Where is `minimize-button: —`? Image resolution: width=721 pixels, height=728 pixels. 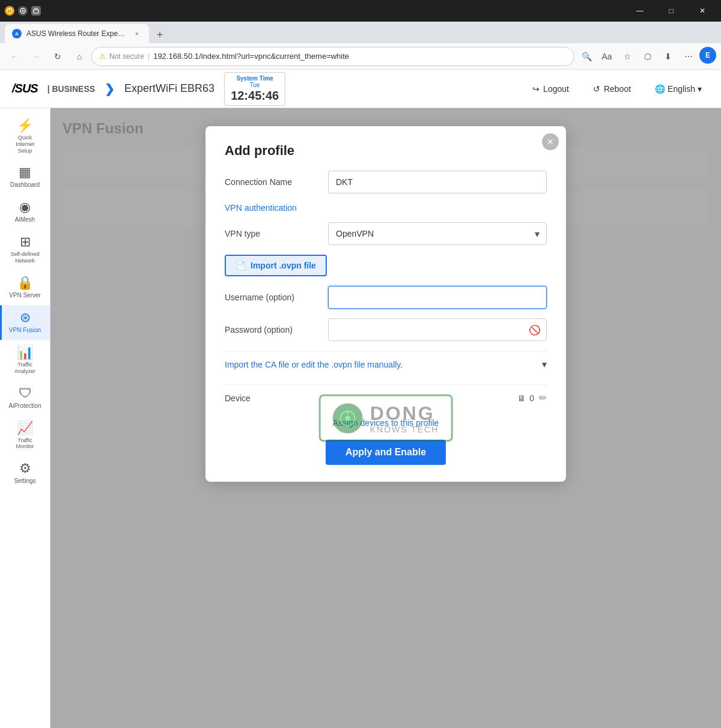
minimize-button: — is located at coordinates (640, 11).